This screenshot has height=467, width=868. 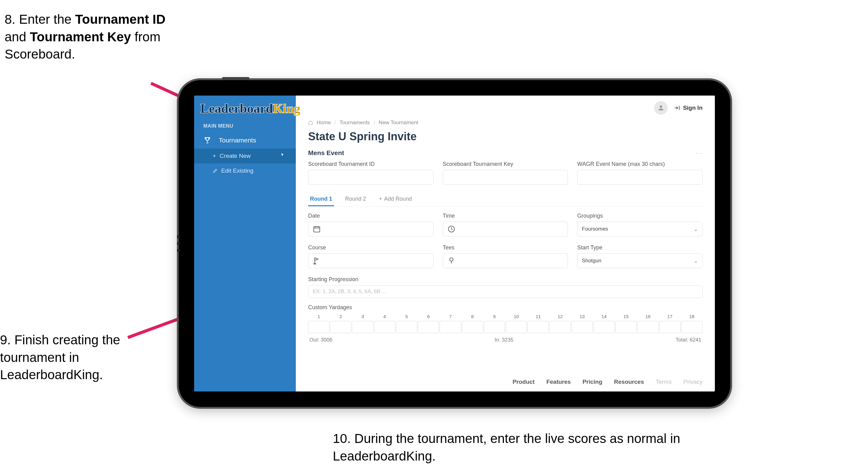 What do you see at coordinates (371, 177) in the screenshot?
I see `input-tournament-id` at bounding box center [371, 177].